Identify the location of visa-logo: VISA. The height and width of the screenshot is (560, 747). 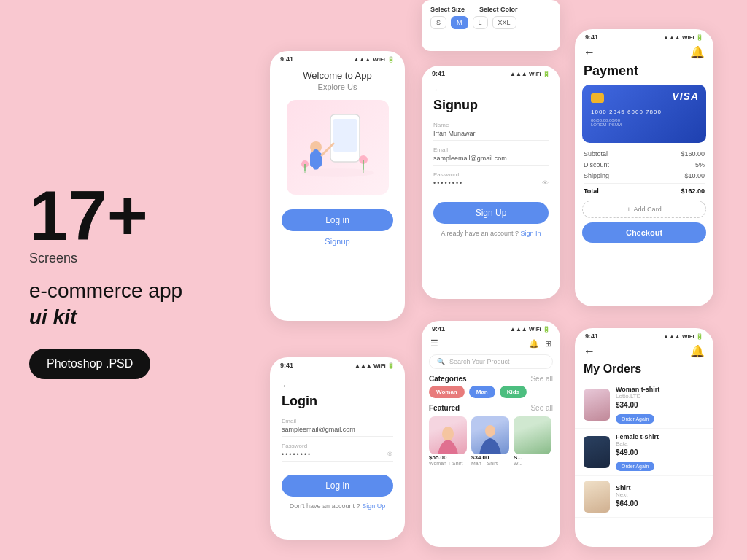
(686, 96).